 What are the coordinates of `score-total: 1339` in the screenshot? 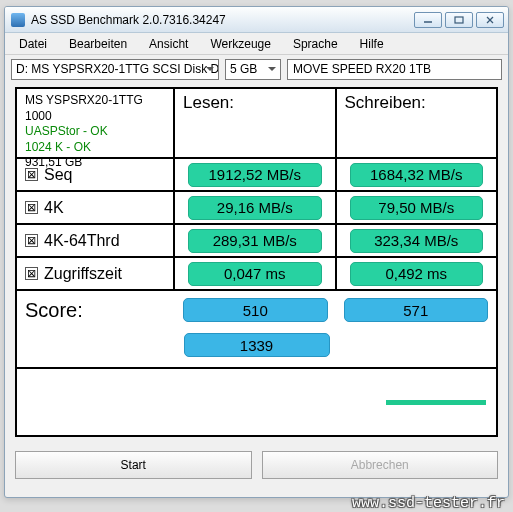 It's located at (257, 345).